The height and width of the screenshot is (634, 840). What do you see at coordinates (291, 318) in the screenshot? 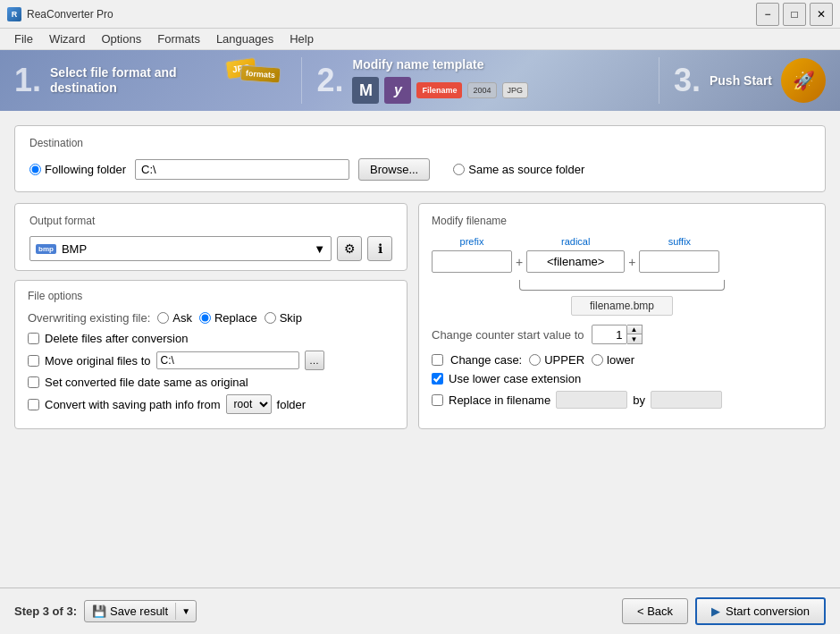
I see `skip-label: Skip` at bounding box center [291, 318].